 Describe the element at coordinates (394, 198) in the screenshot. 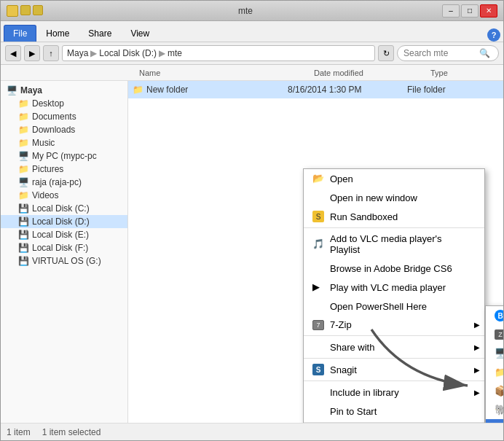

I see `menu-item-open-new-window: Open in new window` at that location.